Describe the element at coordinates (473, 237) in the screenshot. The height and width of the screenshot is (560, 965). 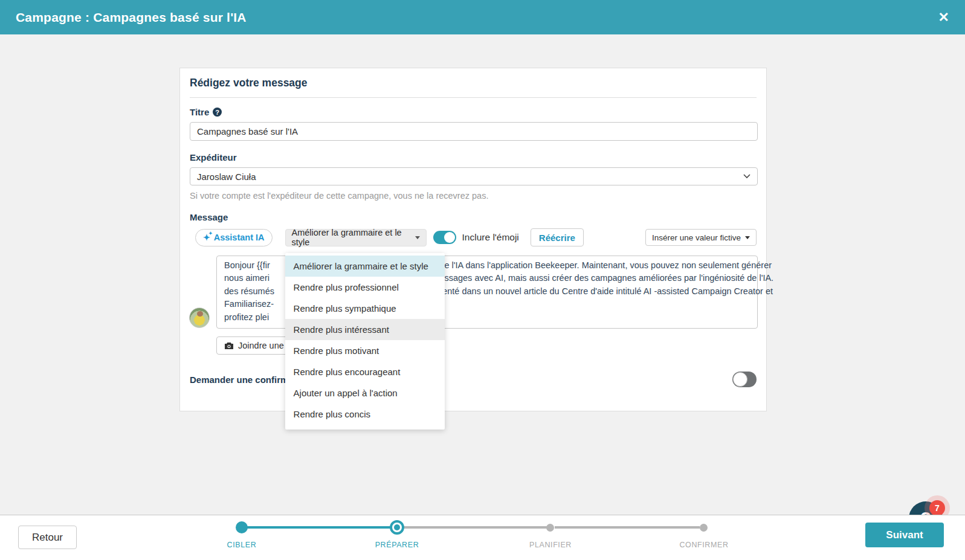
I see `message-toolbar: ✦✦ Assistant IA Améliorer la grammaire e…` at that location.